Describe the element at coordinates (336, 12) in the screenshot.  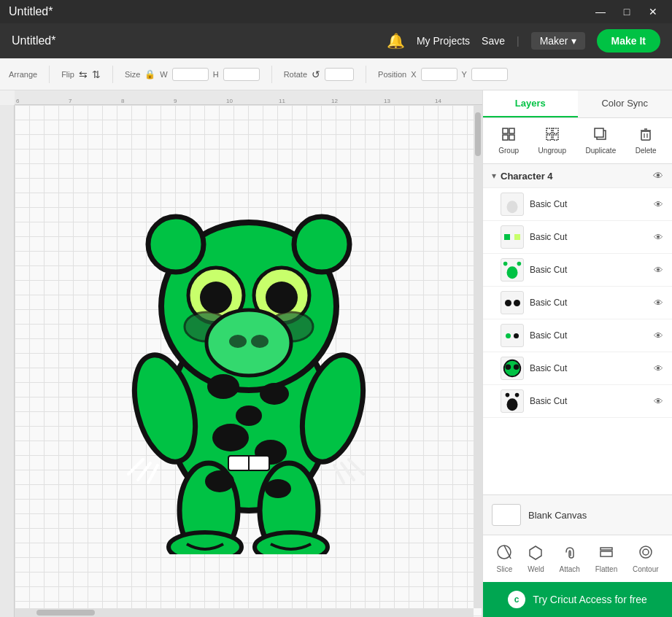
I see `title-bar: Untitled* — □ ✕` at that location.